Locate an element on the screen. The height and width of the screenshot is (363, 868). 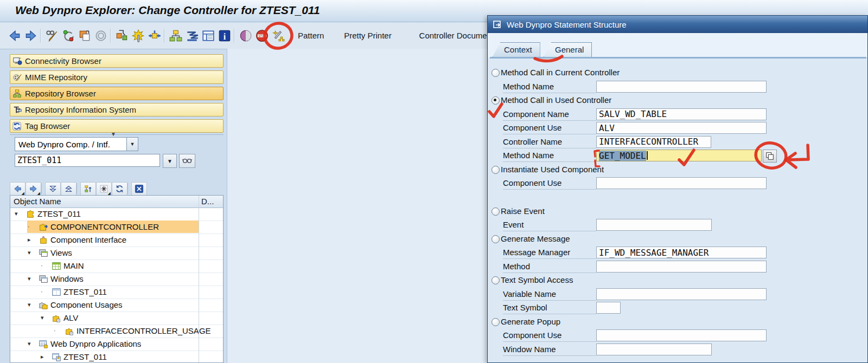
check-icon is located at coordinates (246, 36).